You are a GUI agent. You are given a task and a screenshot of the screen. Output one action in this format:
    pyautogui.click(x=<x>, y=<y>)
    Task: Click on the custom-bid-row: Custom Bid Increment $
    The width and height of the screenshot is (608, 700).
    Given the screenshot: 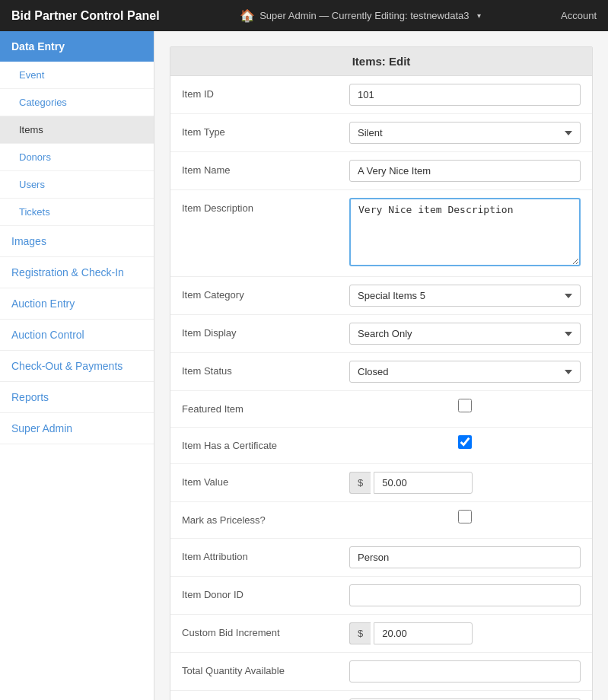 What is the action you would take?
    pyautogui.click(x=381, y=634)
    